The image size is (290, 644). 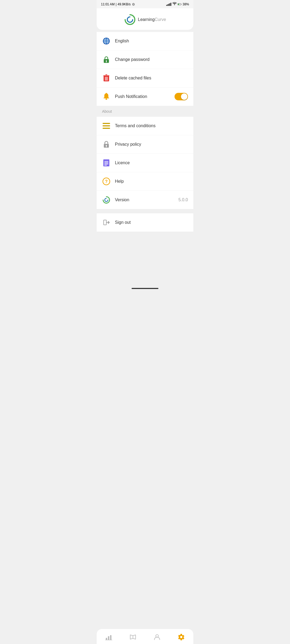 I want to click on licence-svg, so click(x=106, y=163).